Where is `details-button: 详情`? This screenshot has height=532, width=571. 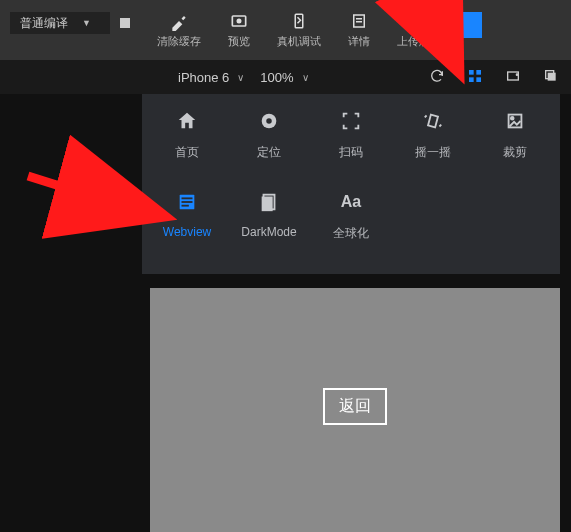 details-button: 详情 is located at coordinates (359, 26).